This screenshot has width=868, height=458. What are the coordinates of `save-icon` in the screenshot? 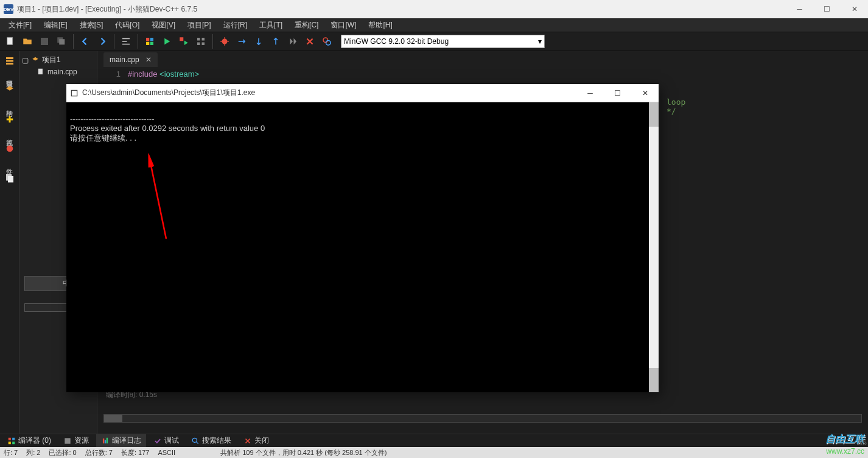 It's located at (44, 41).